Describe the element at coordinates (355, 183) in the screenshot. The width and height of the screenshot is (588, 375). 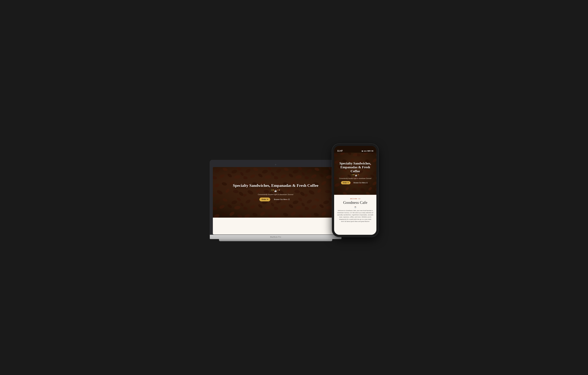
I see `iphone-hero-buttons: Order ✕ Browse Our Menu ☰` at that location.